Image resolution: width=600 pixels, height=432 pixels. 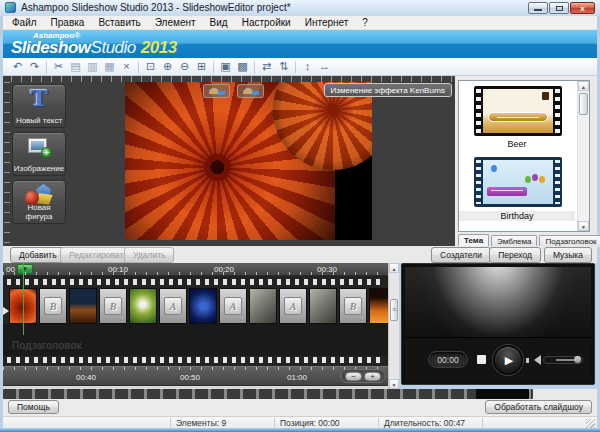 What do you see at coordinates (538, 8) in the screenshot?
I see `minimize-button` at bounding box center [538, 8].